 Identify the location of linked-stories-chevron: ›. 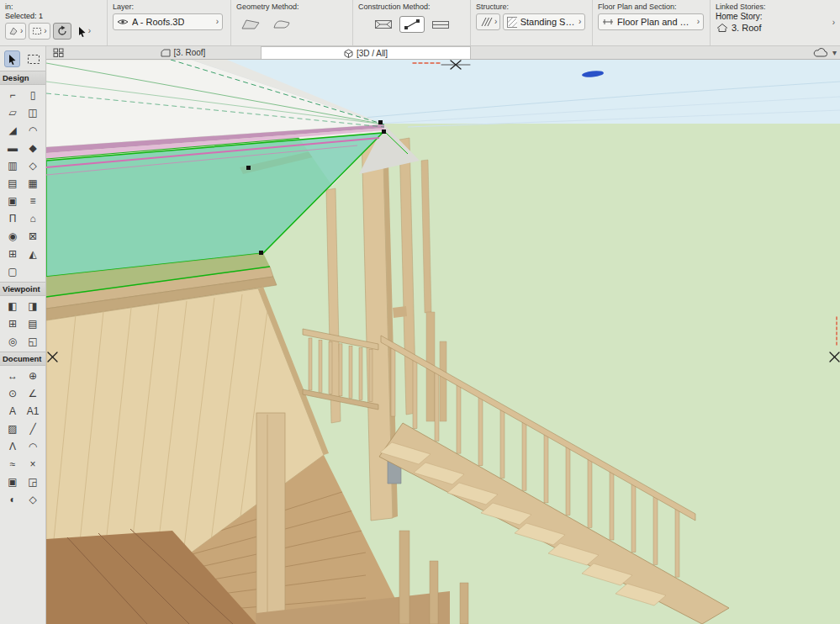
(834, 23).